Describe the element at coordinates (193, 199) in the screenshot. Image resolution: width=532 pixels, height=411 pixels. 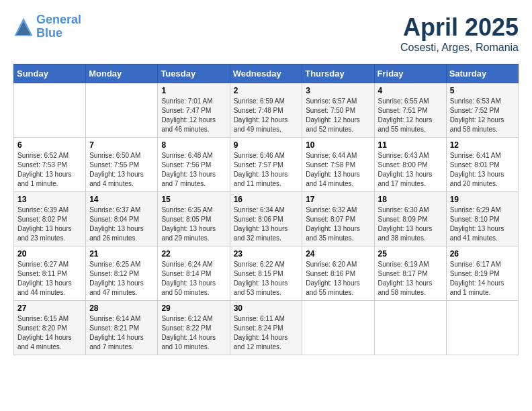
I see `day-number: 15` at that location.